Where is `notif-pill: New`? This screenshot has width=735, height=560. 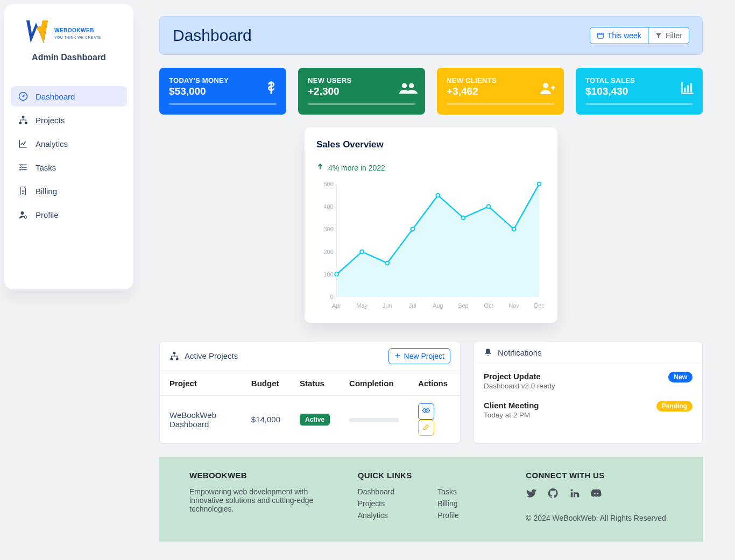 notif-pill: New is located at coordinates (680, 377).